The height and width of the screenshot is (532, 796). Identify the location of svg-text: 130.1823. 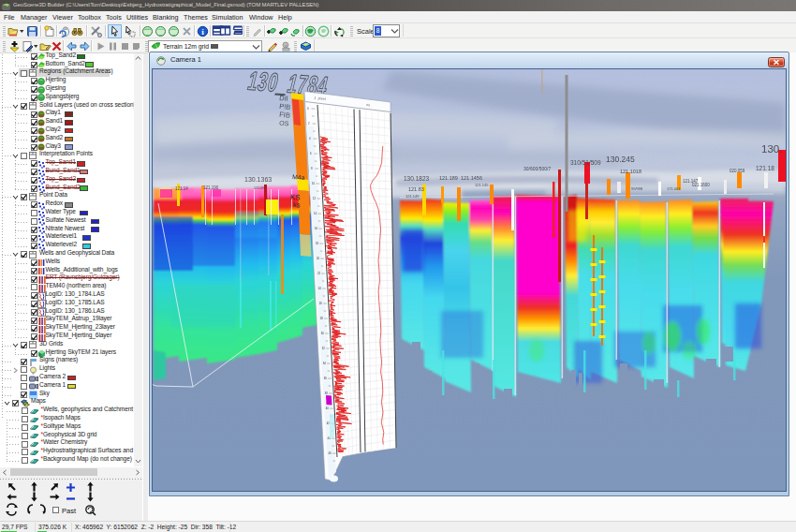
(416, 178).